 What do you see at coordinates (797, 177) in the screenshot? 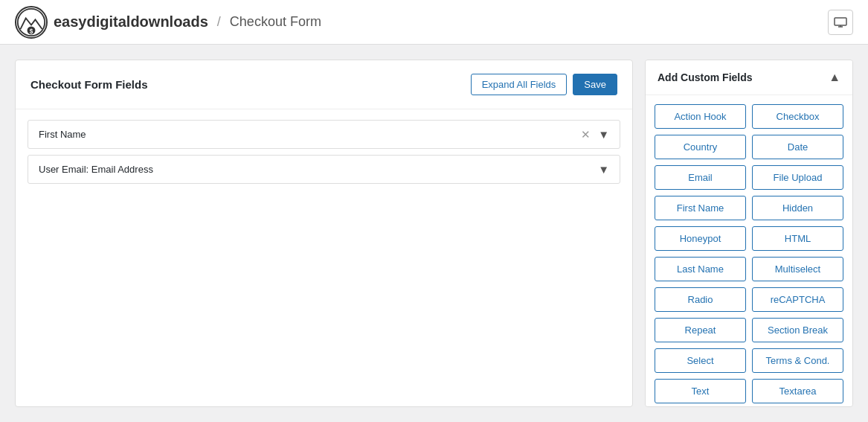
I see `custom-field-button-file-upload: File Upload` at bounding box center [797, 177].